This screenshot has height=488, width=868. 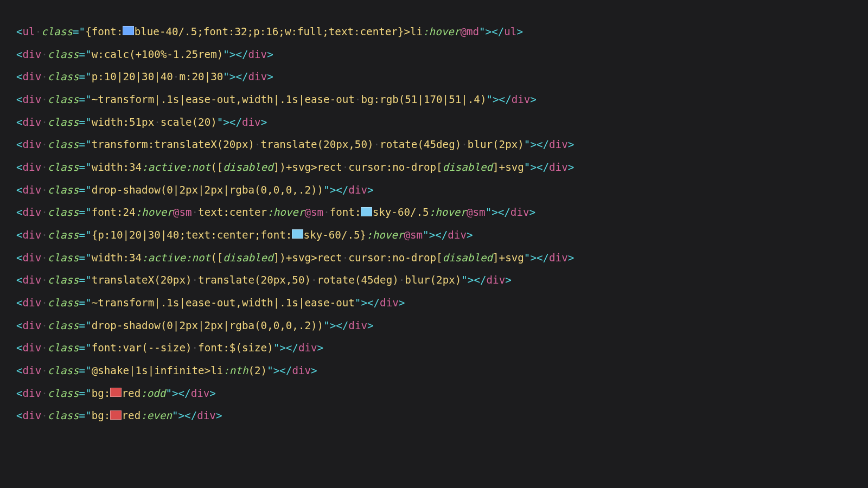 I want to click on code-line: <div·class="bg:red:even"></div>, so click(x=119, y=415).